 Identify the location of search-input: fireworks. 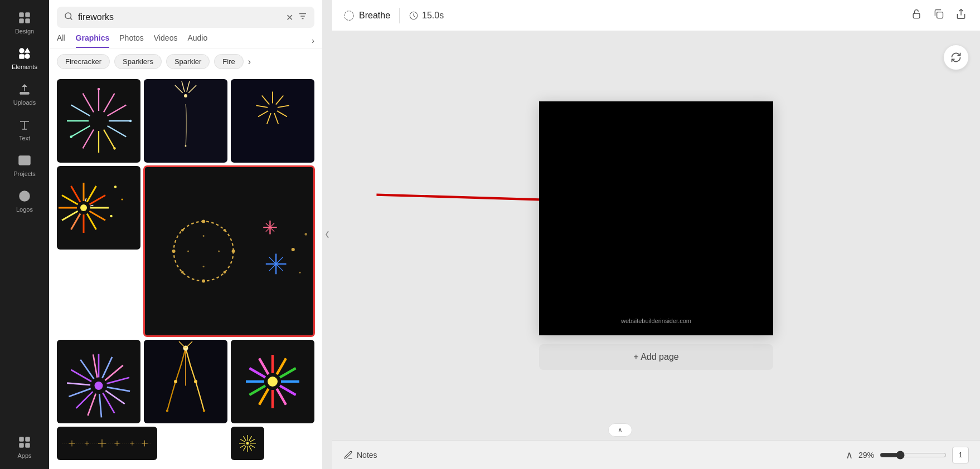
(179, 17).